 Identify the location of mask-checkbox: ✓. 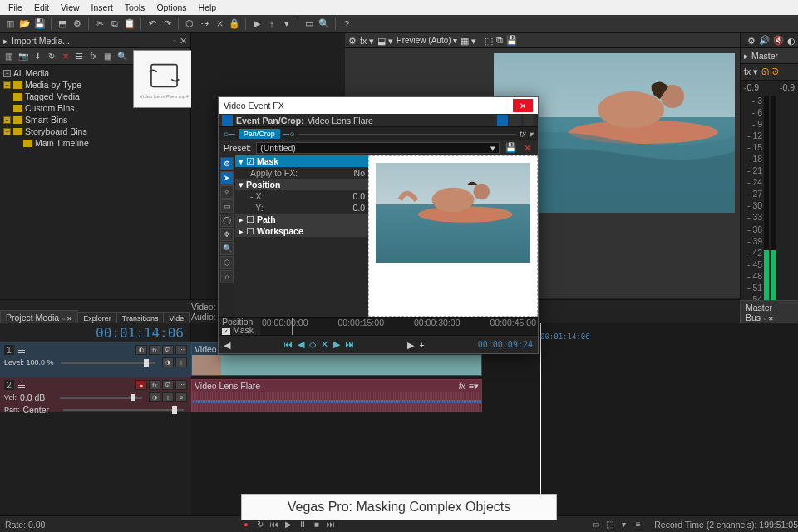
(226, 332).